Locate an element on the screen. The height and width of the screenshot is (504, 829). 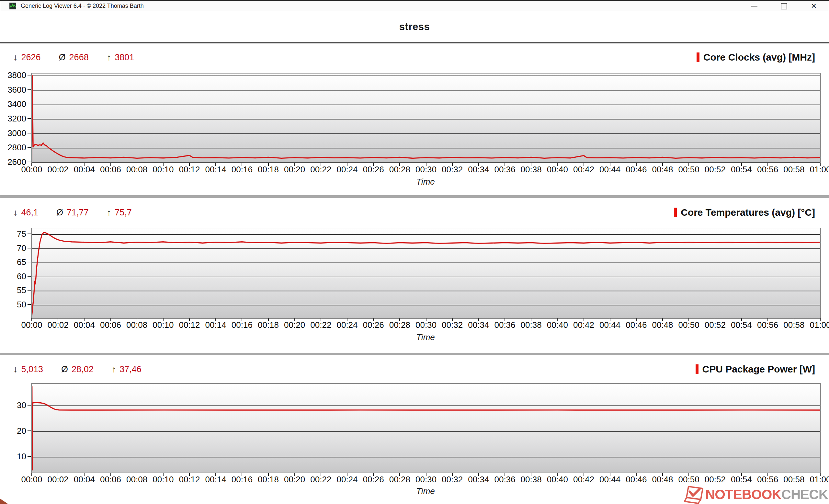
x-tick-label: 00:22 is located at coordinates (321, 170).